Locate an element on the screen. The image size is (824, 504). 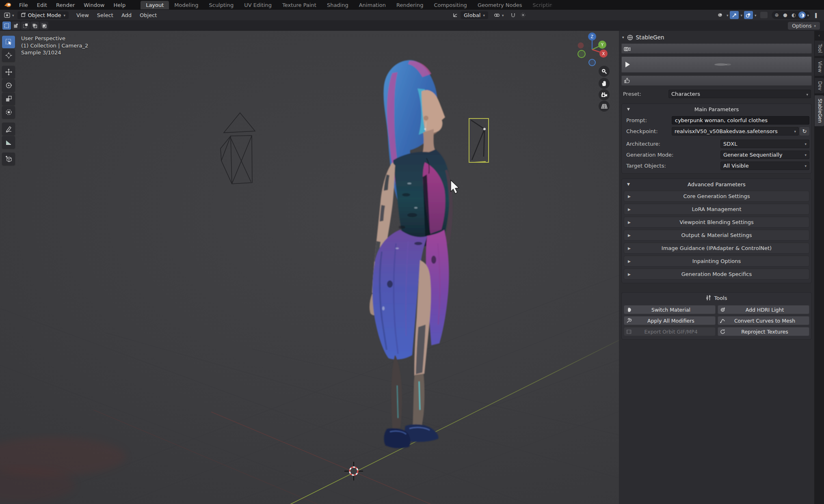
select-mode-extend-icon is located at coordinates (16, 26).